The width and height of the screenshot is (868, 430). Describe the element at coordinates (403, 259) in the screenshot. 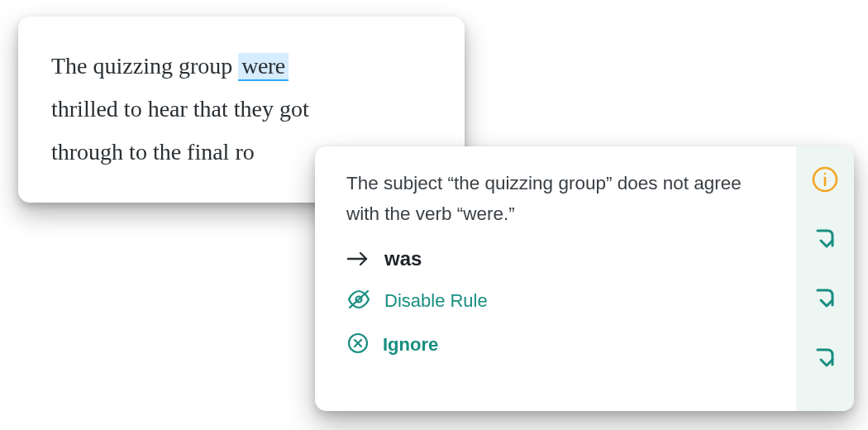

I see `suggested-word: was` at that location.